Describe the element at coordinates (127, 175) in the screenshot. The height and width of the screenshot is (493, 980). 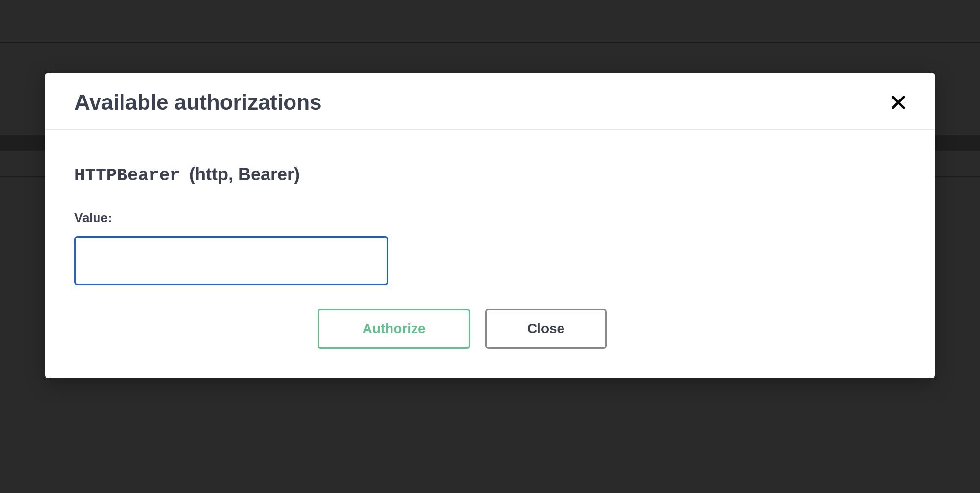
I see `scheme-name: HTTPBearer` at that location.